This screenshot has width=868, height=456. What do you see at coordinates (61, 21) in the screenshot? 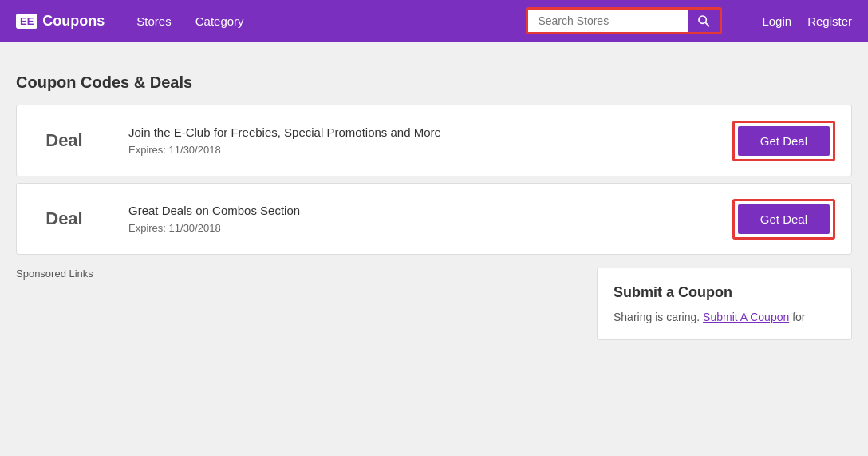
I see `logo: EE Coupons` at bounding box center [61, 21].